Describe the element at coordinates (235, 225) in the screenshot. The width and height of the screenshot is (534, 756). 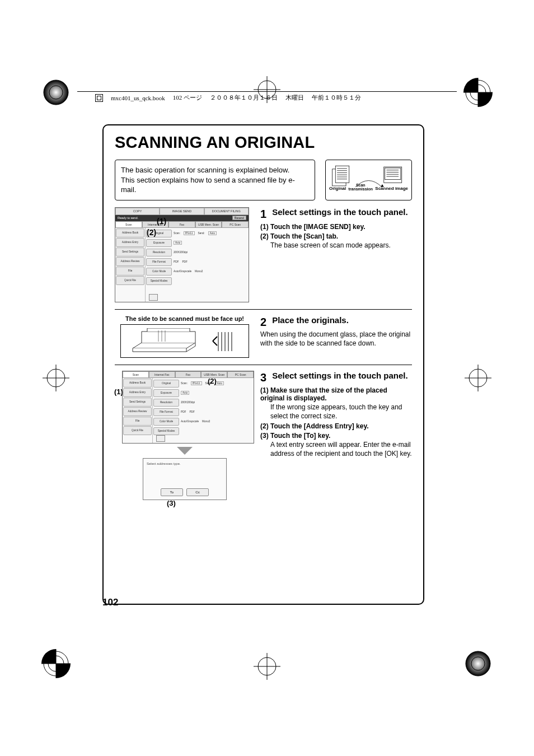
I see `scantab-pc-scan: PC Scan` at that location.